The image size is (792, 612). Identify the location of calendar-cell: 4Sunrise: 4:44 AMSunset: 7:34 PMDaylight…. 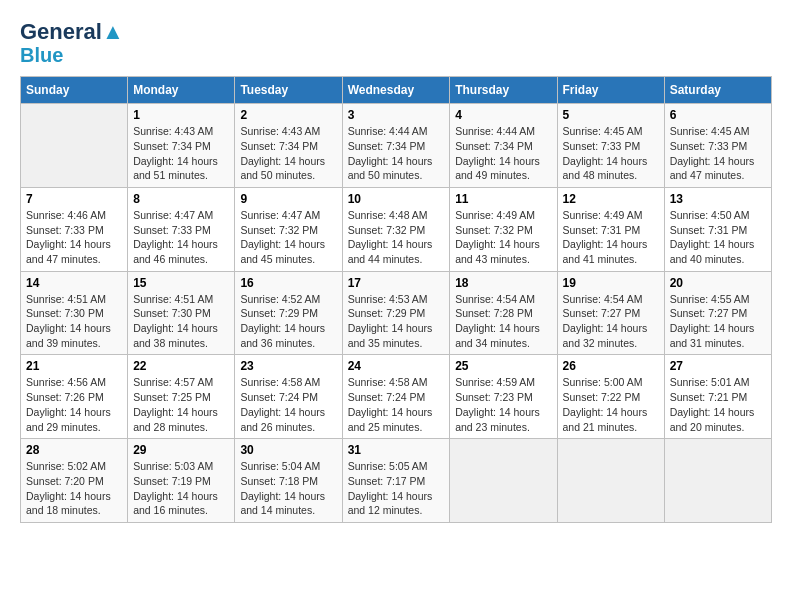
(504, 146).